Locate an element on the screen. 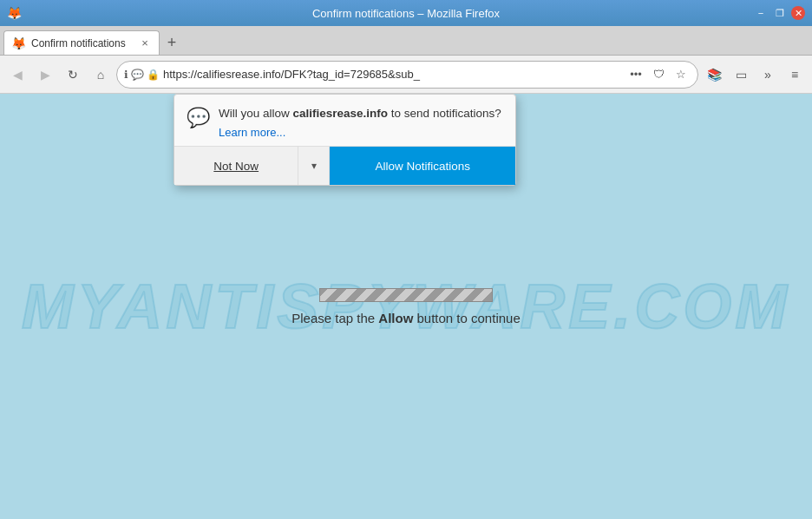 The width and height of the screenshot is (812, 519). learn-more-link: Learn more... is located at coordinates (360, 132).